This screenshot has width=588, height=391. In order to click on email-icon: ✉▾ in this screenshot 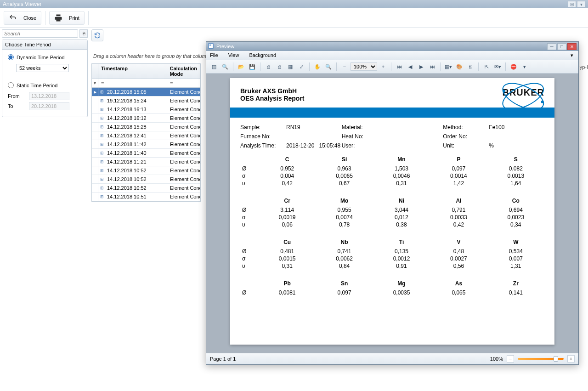, I will do `click(498, 67)`.